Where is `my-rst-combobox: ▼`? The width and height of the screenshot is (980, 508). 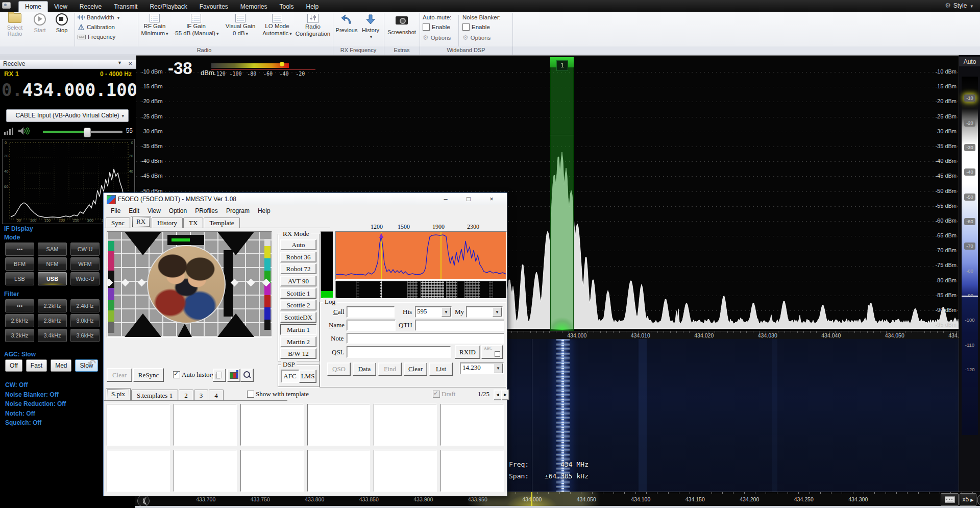 my-rst-combobox: ▼ is located at coordinates (484, 312).